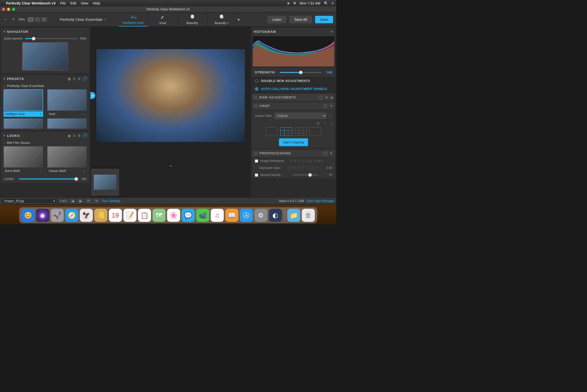 This screenshot has height=392, width=587. I want to click on image-viewer: ▶, so click(171, 95).